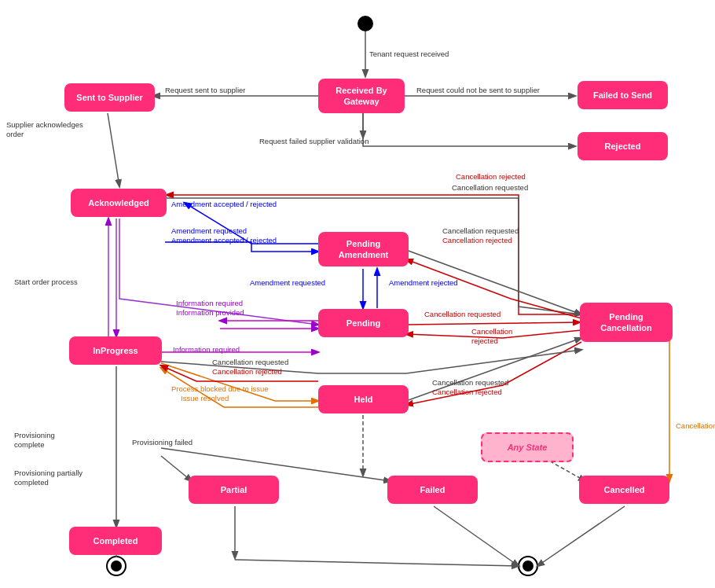 The height and width of the screenshot is (588, 715). What do you see at coordinates (363, 399) in the screenshot?
I see `state-held: Held` at bounding box center [363, 399].